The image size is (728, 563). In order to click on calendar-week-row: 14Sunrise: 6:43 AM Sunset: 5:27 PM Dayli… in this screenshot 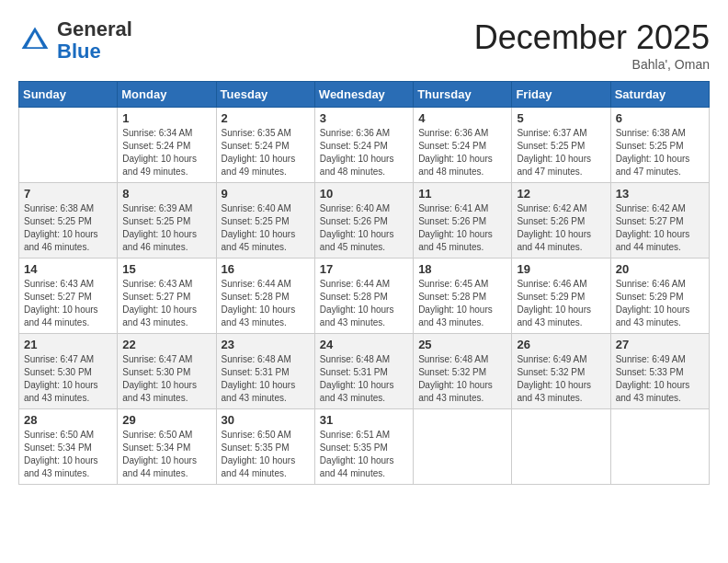, I will do `click(364, 296)`.